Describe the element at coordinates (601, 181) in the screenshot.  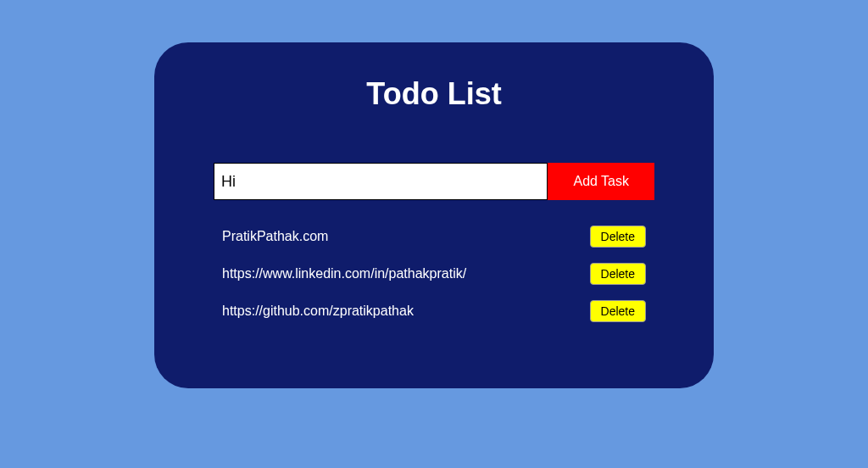
I see `add-task-button: Add Task` at that location.